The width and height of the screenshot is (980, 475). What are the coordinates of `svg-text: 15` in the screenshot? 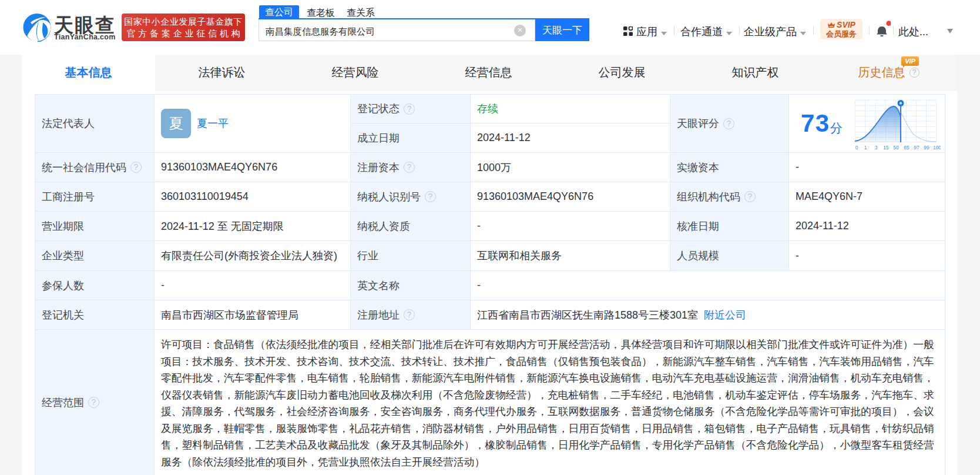 It's located at (886, 148).